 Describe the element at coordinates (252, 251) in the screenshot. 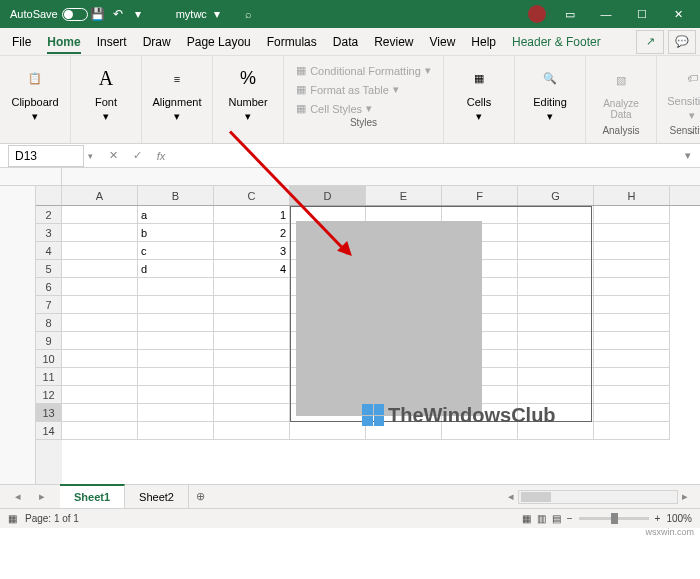

I see `cell: 3` at that location.